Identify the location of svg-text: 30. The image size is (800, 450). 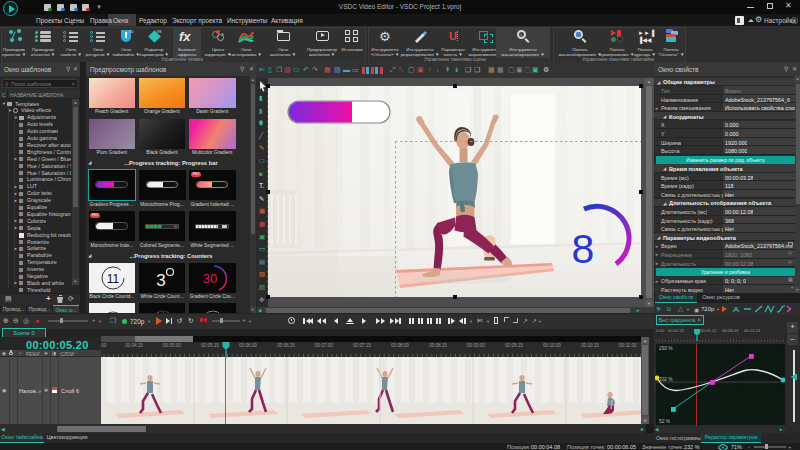
(210, 278).